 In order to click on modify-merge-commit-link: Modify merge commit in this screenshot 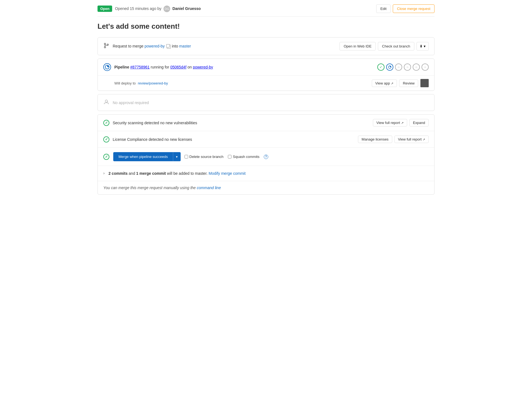, I will do `click(227, 173)`.